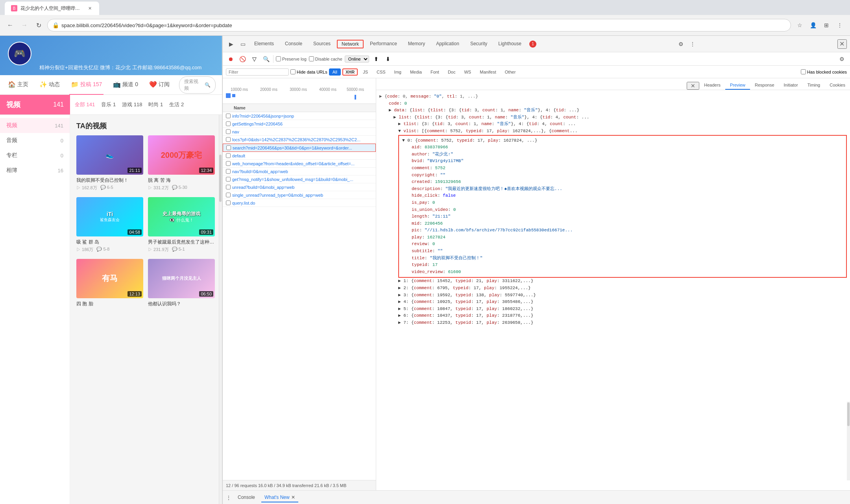  I want to click on filter-ws: WS, so click(468, 72).